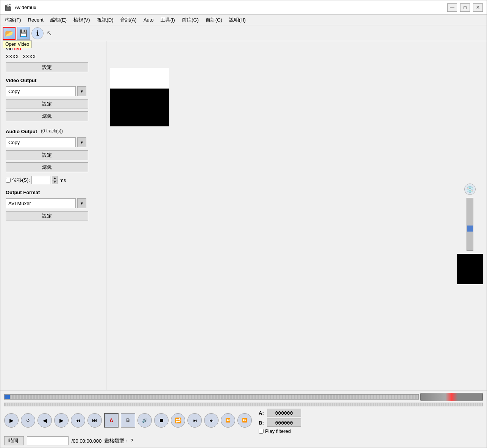  Describe the element at coordinates (28, 420) in the screenshot. I see `rewind-button: ↺` at that location.